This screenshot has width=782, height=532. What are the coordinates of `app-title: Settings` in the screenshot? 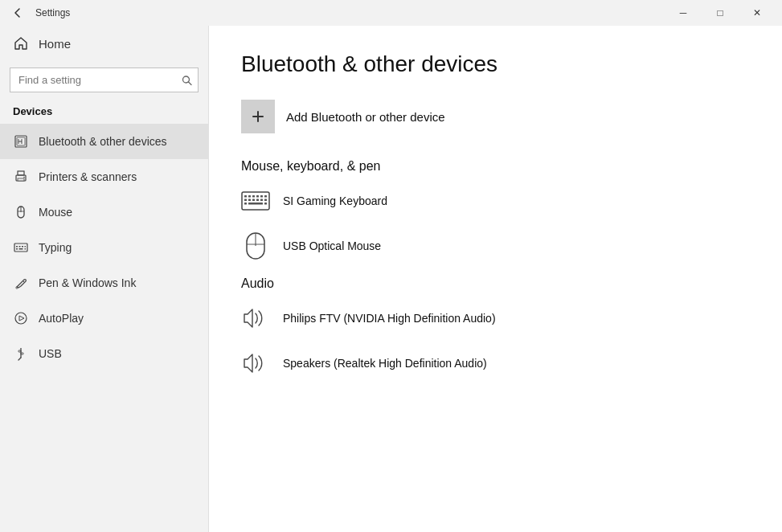 It's located at (350, 13).